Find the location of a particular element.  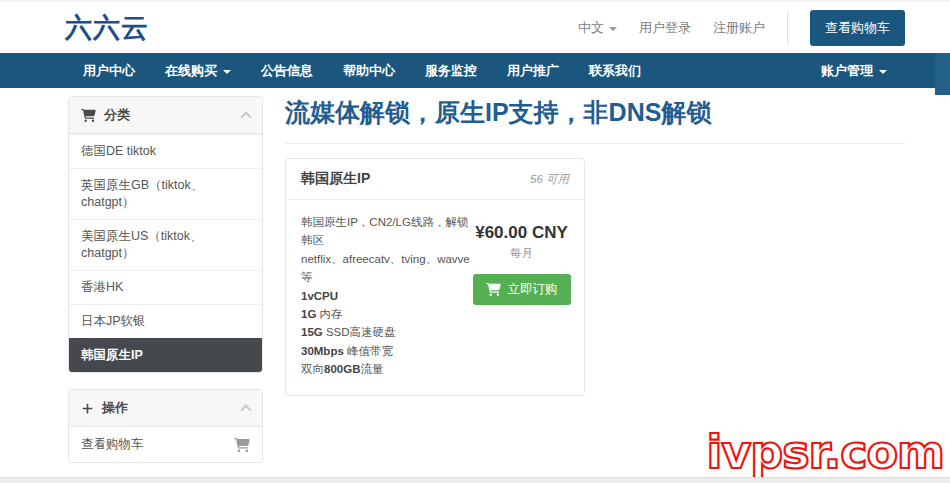

nav-item-announcements: 公告信息 is located at coordinates (287, 70).